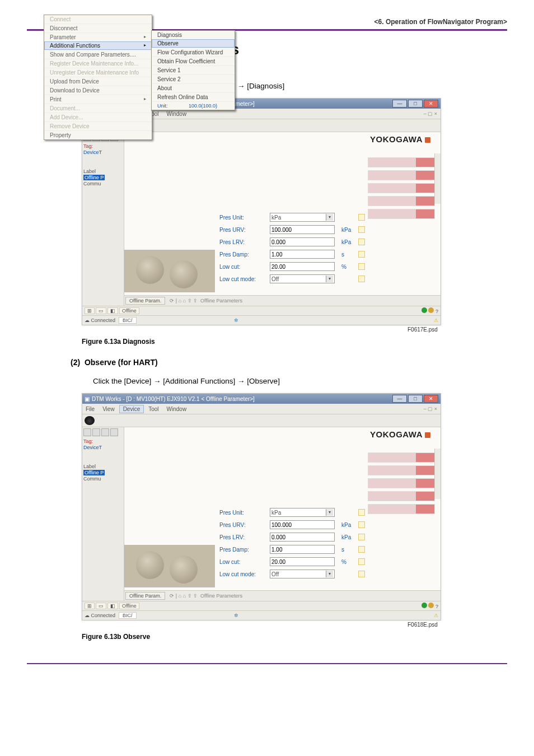 Image resolution: width=534 pixels, height=756 pixels. What do you see at coordinates (193, 97) in the screenshot?
I see `submenu-refresh: Refresh Online Data` at bounding box center [193, 97].